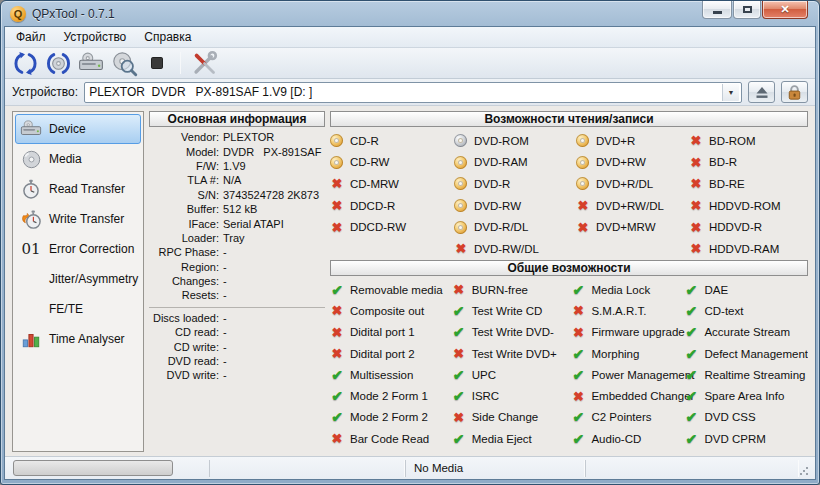 Image resolution: width=820 pixels, height=485 pixels. I want to click on sidebar-item-write-transfer: Write Transfer, so click(78, 219).